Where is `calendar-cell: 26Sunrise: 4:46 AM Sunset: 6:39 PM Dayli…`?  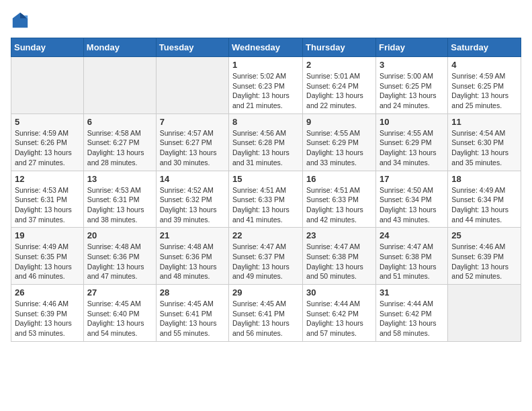 calendar-cell: 26Sunrise: 4:46 AM Sunset: 6:39 PM Dayli… is located at coordinates (48, 313).